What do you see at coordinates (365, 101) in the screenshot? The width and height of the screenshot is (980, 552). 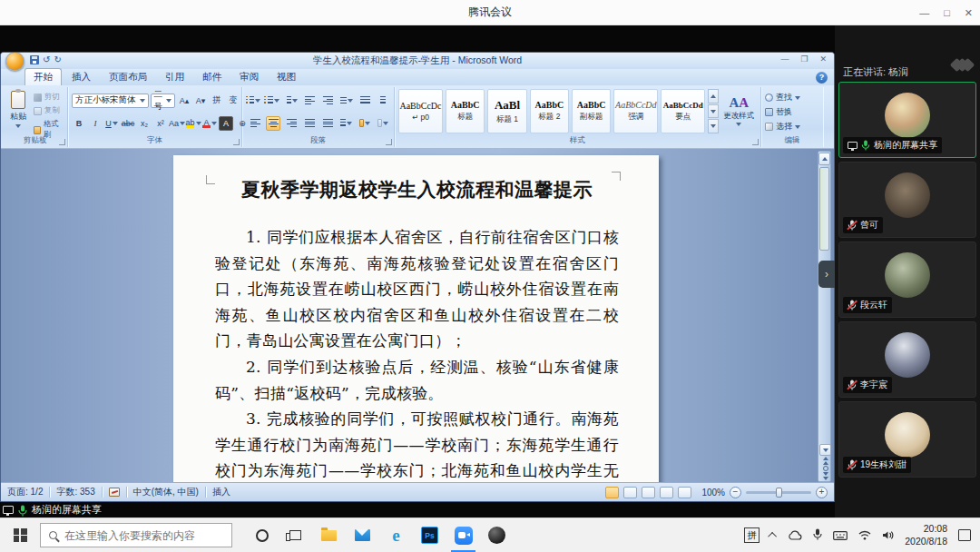 I see `sort-button` at bounding box center [365, 101].